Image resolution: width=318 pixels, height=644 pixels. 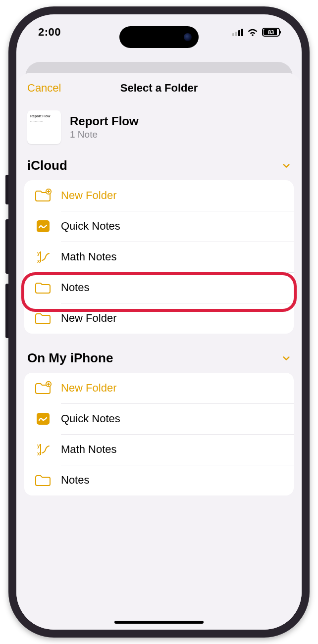 What do you see at coordinates (159, 88) in the screenshot?
I see `modal-nav-bar: Cancel Select a Folder` at bounding box center [159, 88].